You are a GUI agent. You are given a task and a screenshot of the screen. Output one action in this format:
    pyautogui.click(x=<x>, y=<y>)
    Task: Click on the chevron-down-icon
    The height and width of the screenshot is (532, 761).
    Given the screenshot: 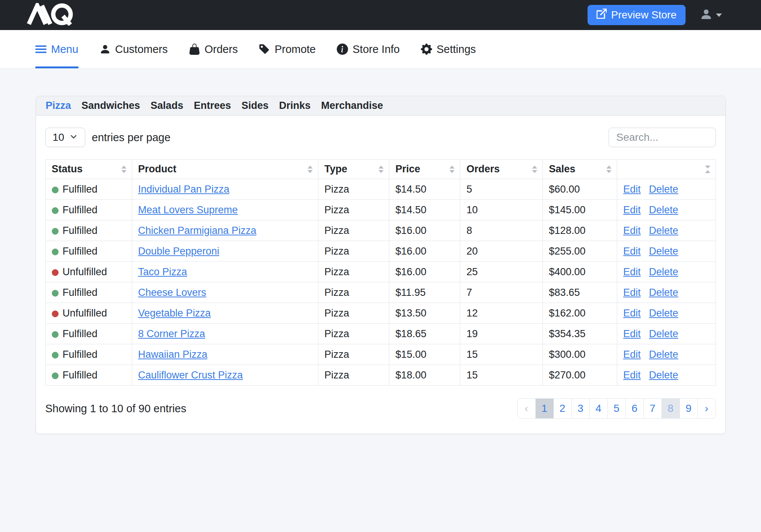 What is the action you would take?
    pyautogui.click(x=74, y=137)
    